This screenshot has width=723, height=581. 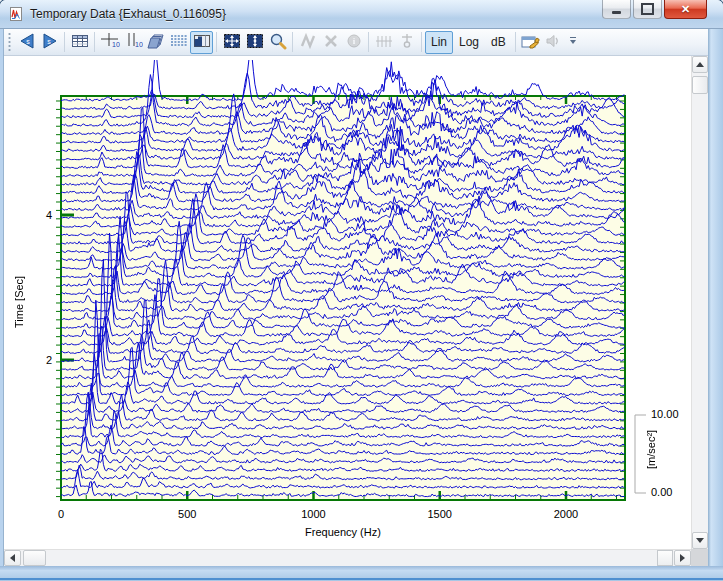 What do you see at coordinates (651, 449) in the screenshot?
I see `amplitude-scale-unit: [m/sec²]` at bounding box center [651, 449].